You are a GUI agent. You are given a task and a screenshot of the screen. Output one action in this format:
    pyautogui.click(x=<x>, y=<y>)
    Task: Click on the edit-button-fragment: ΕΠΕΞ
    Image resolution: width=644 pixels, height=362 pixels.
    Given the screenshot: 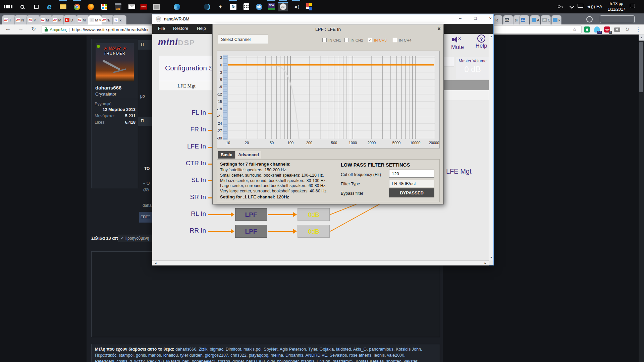 What is the action you would take?
    pyautogui.click(x=146, y=217)
    